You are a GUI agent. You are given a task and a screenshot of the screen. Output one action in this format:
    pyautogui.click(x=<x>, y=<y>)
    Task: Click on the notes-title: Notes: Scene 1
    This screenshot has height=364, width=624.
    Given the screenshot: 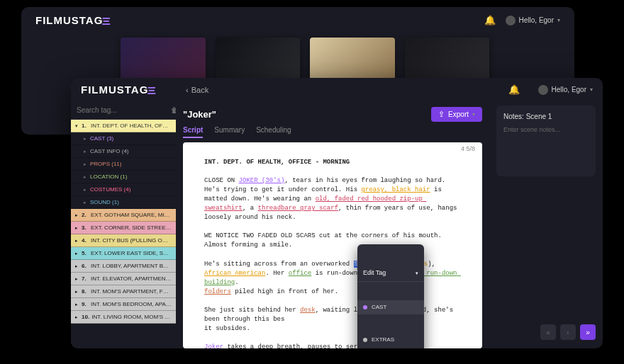 What is the action you would take?
    pyautogui.click(x=546, y=116)
    